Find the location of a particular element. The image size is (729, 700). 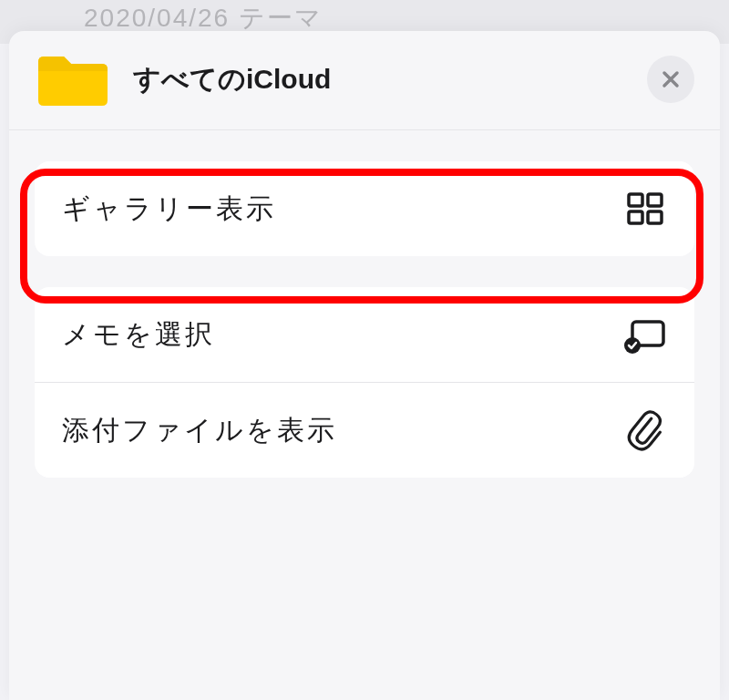

menu-item-select-notes: メモを選択 is located at coordinates (364, 335).